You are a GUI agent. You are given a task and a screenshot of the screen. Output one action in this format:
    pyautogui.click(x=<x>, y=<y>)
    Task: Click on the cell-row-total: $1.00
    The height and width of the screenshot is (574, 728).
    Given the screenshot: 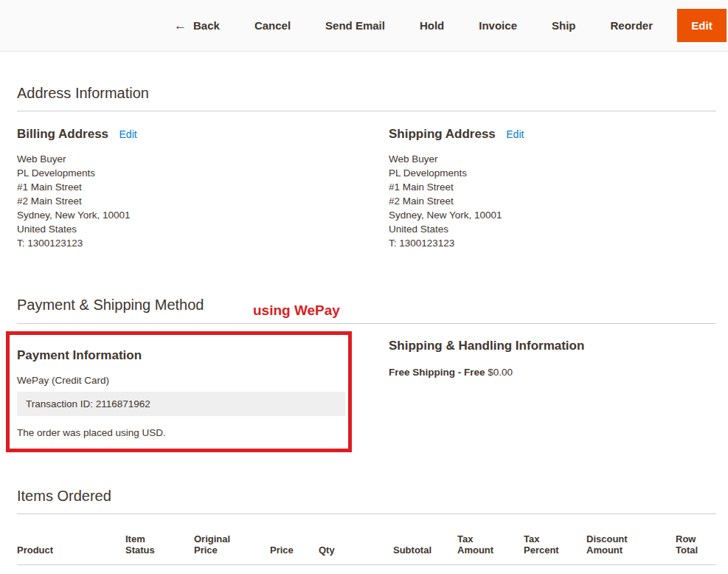 What is the action you would take?
    pyautogui.click(x=696, y=570)
    